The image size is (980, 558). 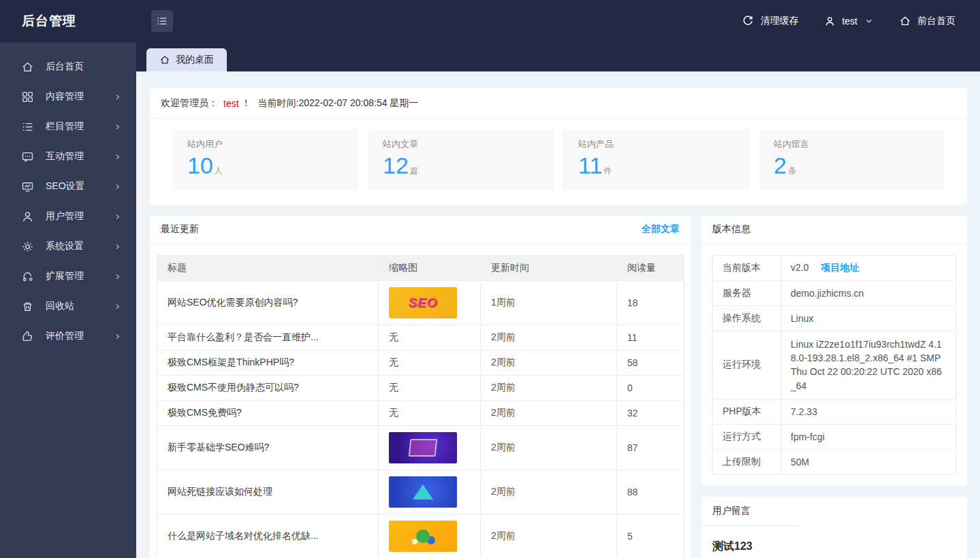 I want to click on stat-unit: 件, so click(x=607, y=171).